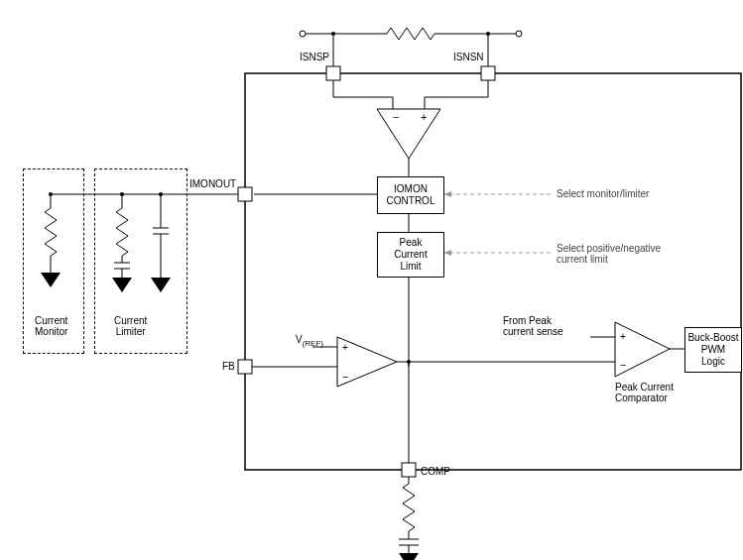 This screenshot has height=560, width=743. Describe the element at coordinates (603, 194) in the screenshot. I see `select-monitor-label: Select monitor/limiter` at that location.